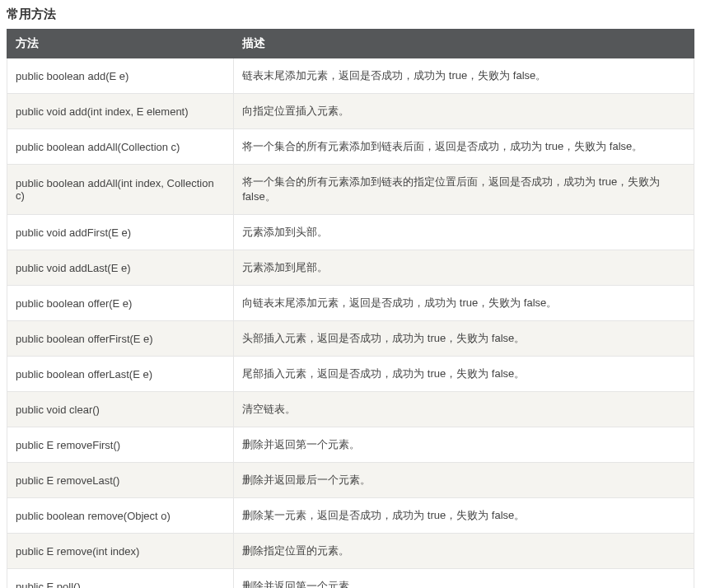 The image size is (701, 588). Describe the element at coordinates (465, 552) in the screenshot. I see `cell-description: 删除指定位置的元素。` at that location.